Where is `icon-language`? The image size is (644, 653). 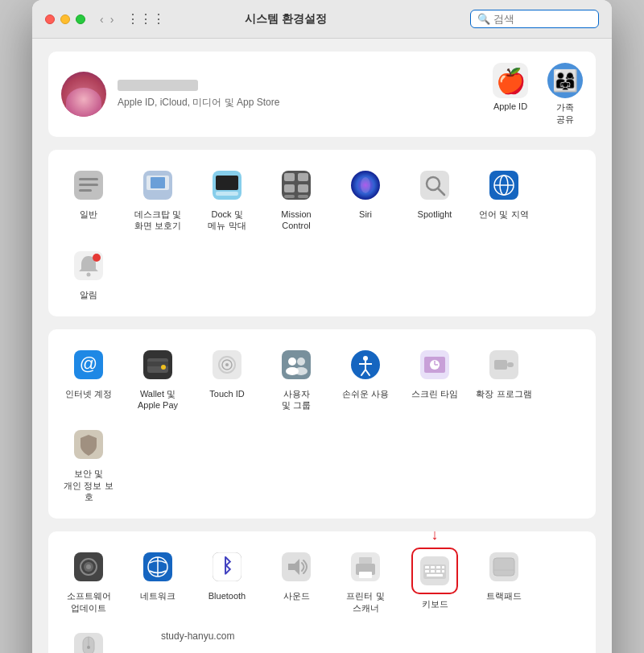
icon-language is located at coordinates (504, 185).